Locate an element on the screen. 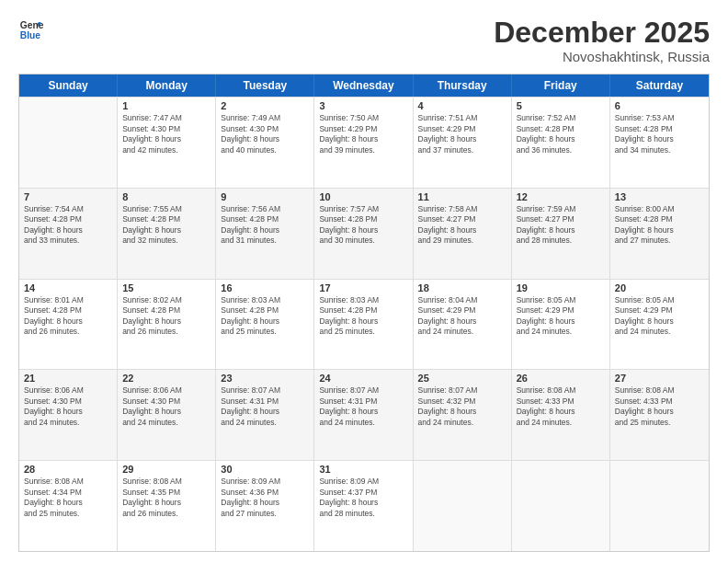 This screenshot has height=563, width=728. logo: General Blue is located at coordinates (31, 29).